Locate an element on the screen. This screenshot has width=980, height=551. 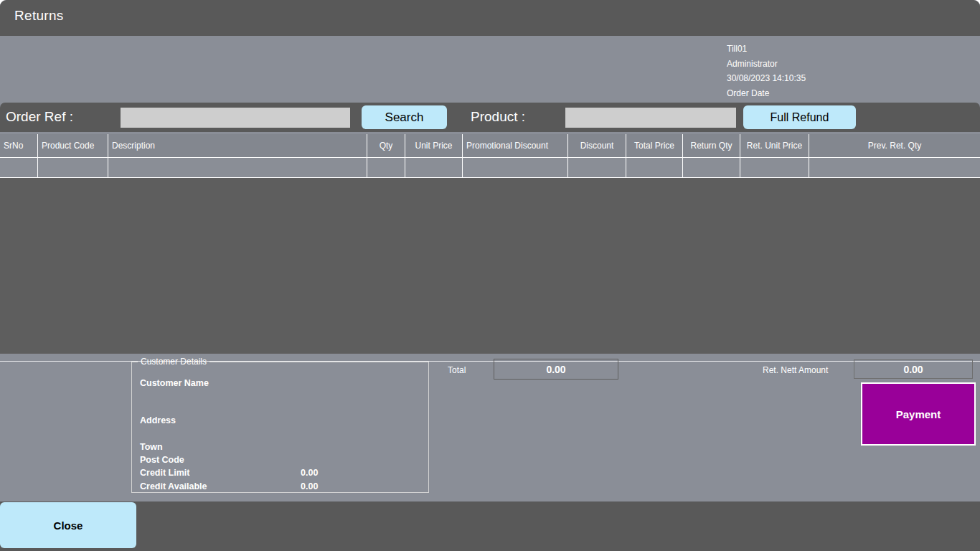
column-header-total-price: Total Price is located at coordinates (654, 146).